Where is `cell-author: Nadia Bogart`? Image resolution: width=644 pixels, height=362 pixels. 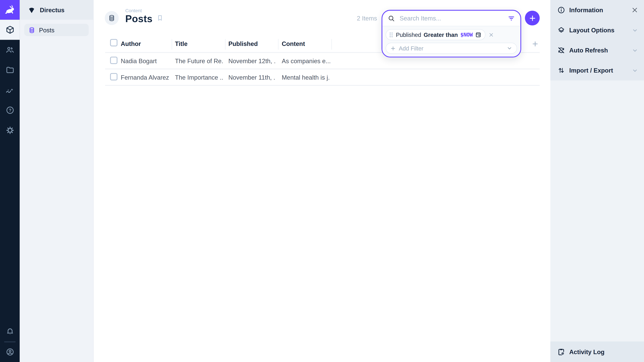
cell-author: Nadia Bogart is located at coordinates (146, 61).